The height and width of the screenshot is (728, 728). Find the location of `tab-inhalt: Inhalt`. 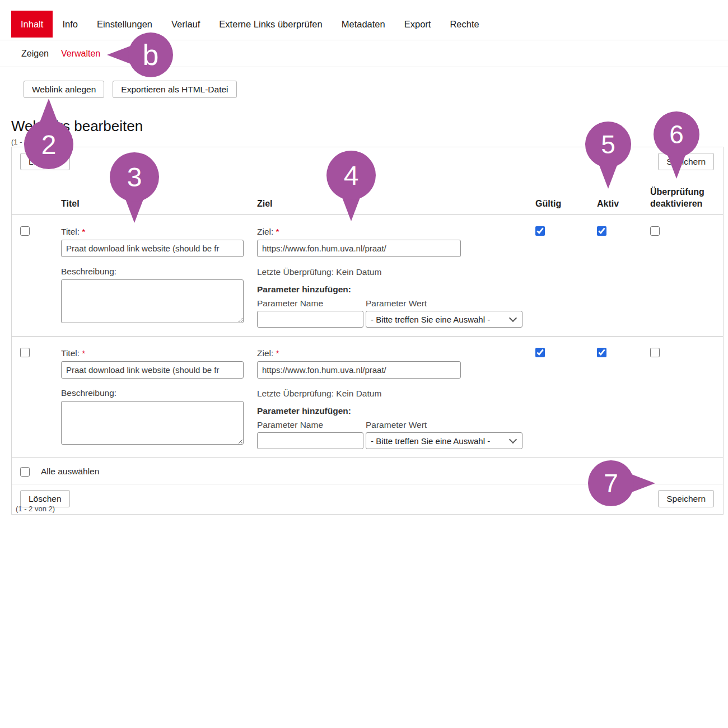

tab-inhalt: Inhalt is located at coordinates (32, 24).